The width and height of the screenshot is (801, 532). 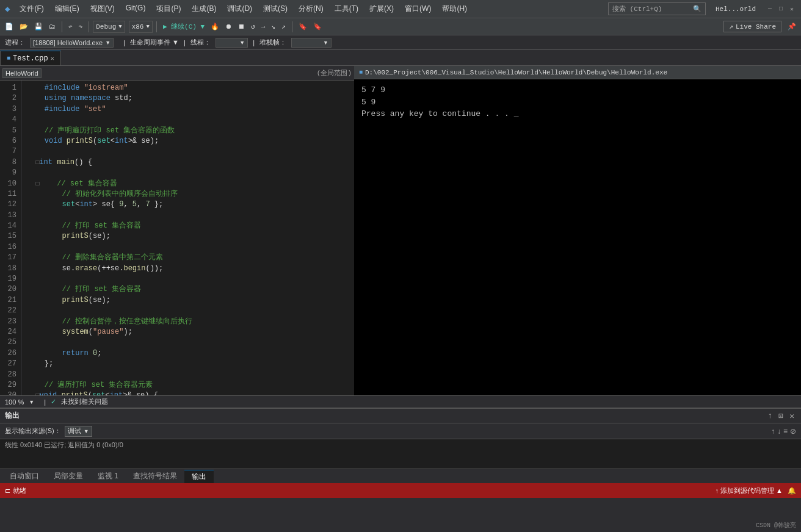 What do you see at coordinates (136, 9) in the screenshot?
I see `menu-git: Git(G)` at bounding box center [136, 9].